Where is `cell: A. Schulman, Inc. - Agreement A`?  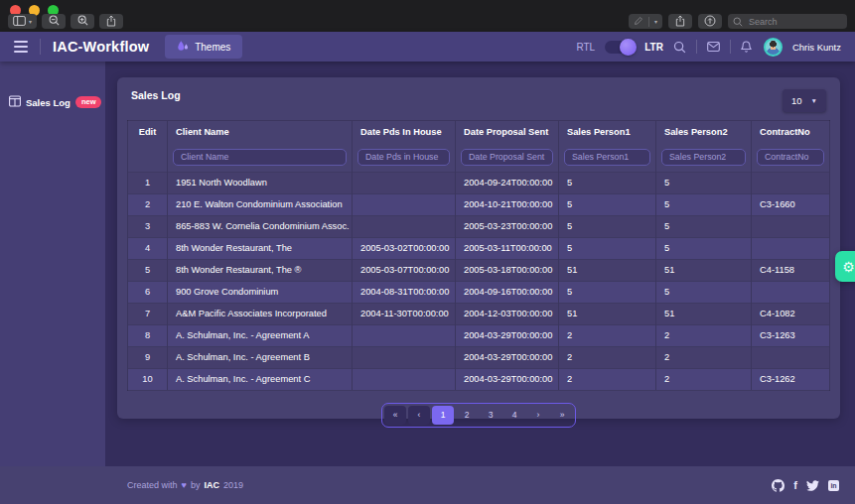 cell: A. Schulman, Inc. - Agreement A is located at coordinates (260, 335).